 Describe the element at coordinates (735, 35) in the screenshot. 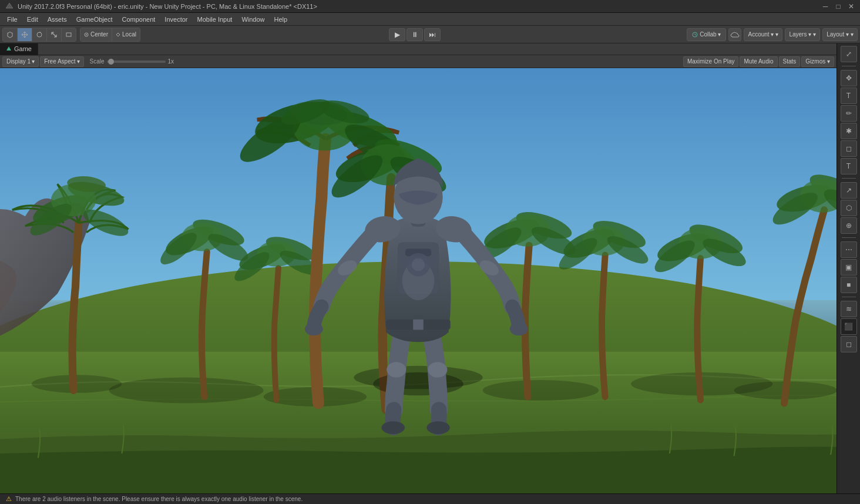

I see `cloud-button` at that location.